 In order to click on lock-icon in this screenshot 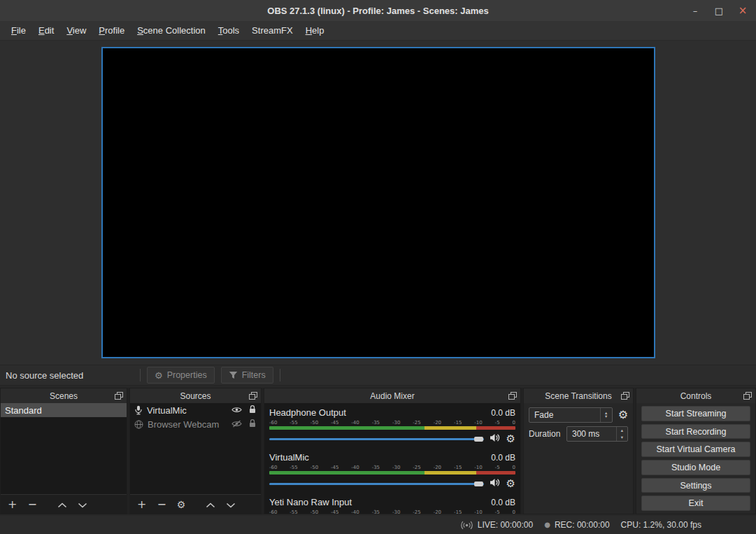, I will do `click(252, 424)`.